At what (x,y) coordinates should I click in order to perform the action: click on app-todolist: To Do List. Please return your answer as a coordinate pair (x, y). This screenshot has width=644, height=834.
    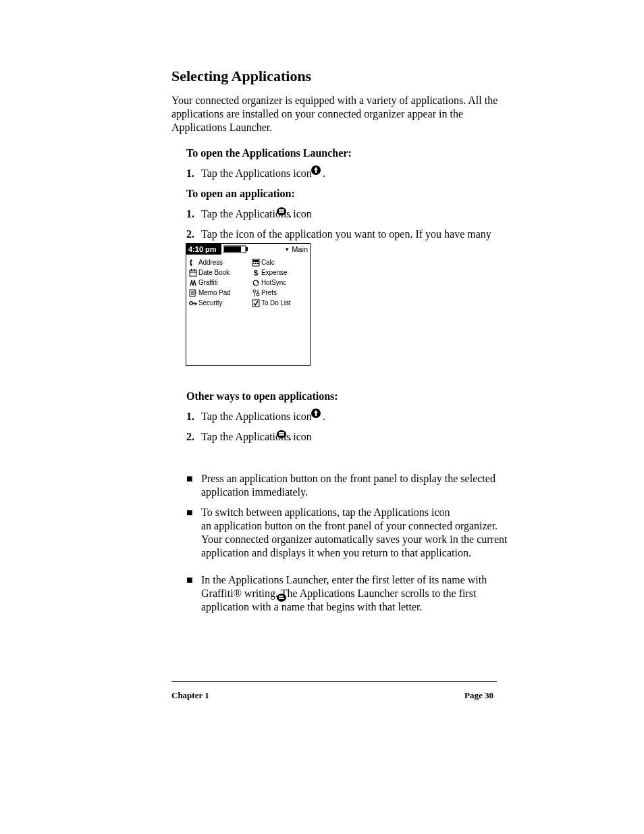
    Looking at the image, I should click on (280, 303).